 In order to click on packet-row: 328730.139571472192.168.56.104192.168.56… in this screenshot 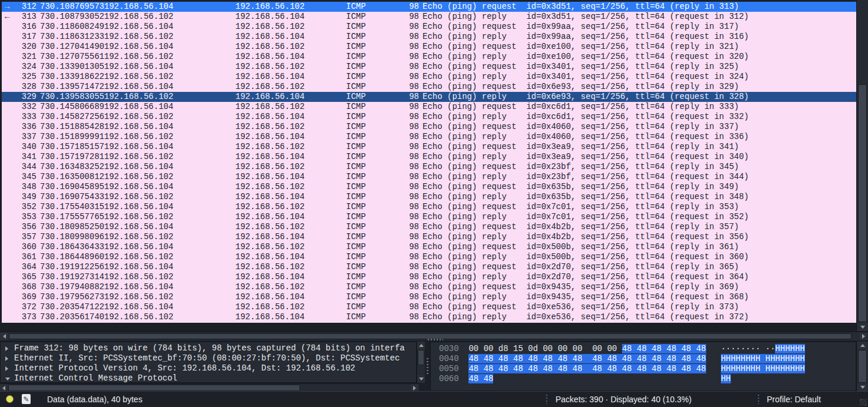, I will do `click(429, 87)`.